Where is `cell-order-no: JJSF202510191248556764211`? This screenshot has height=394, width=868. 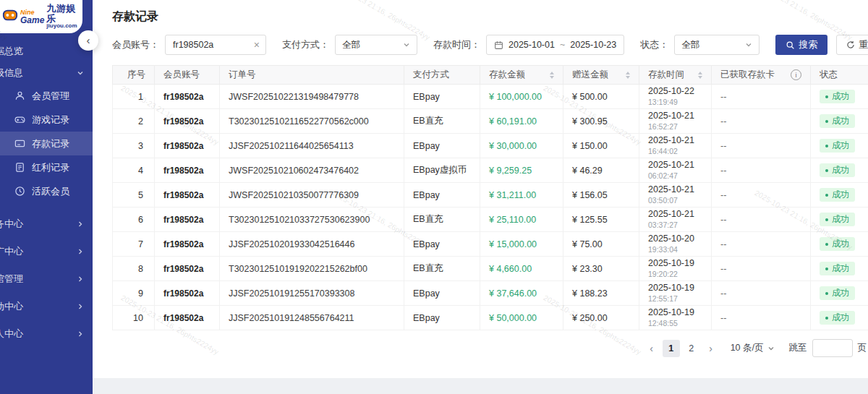 cell-order-no: JJSF202510191248556764211 is located at coordinates (312, 318).